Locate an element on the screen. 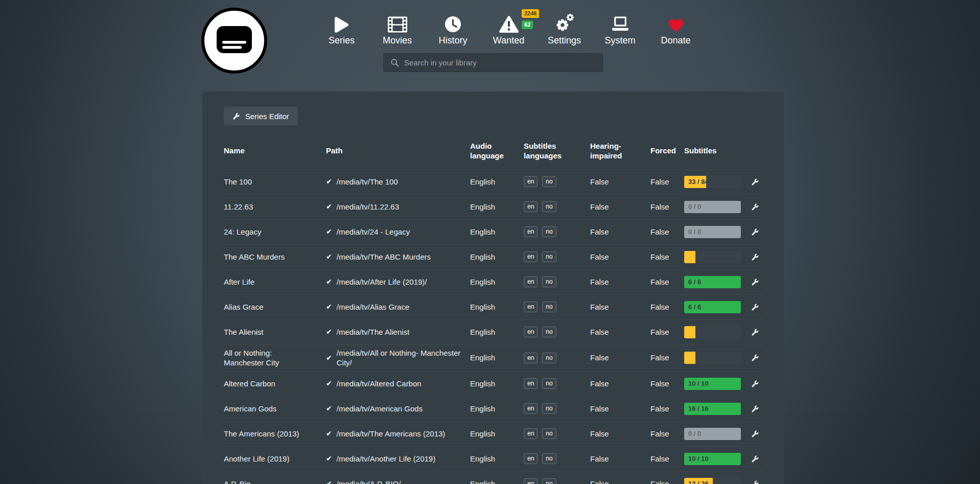 The image size is (980, 484). series-path: ✔ /media/tv/Altered Carbon is located at coordinates (398, 384).